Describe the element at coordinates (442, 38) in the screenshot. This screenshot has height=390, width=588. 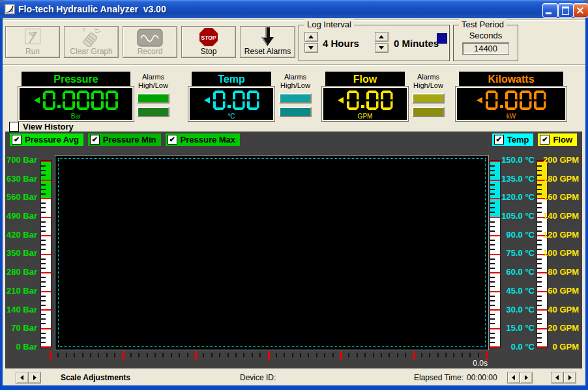
I see `log-indicator-square` at that location.